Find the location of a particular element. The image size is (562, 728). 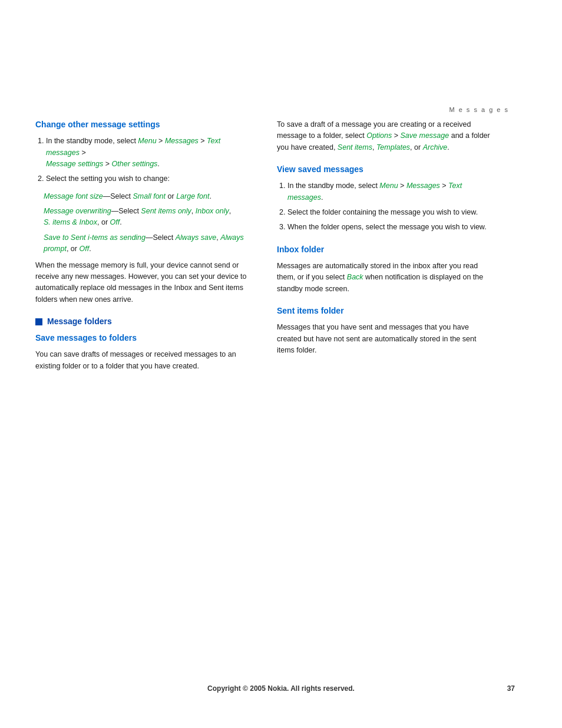

step-2: Select the setting you wish to change: is located at coordinates (150, 179).